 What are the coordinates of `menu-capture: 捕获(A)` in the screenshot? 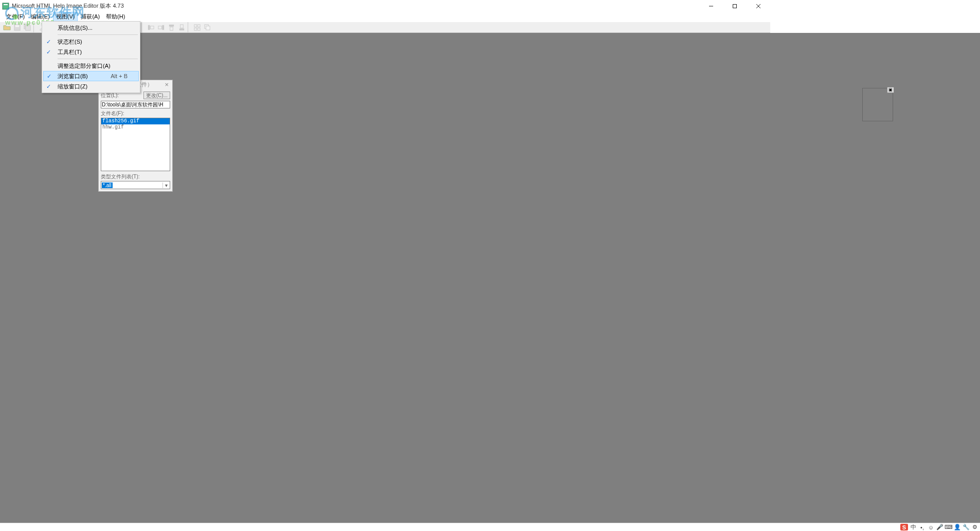 It's located at (90, 16).